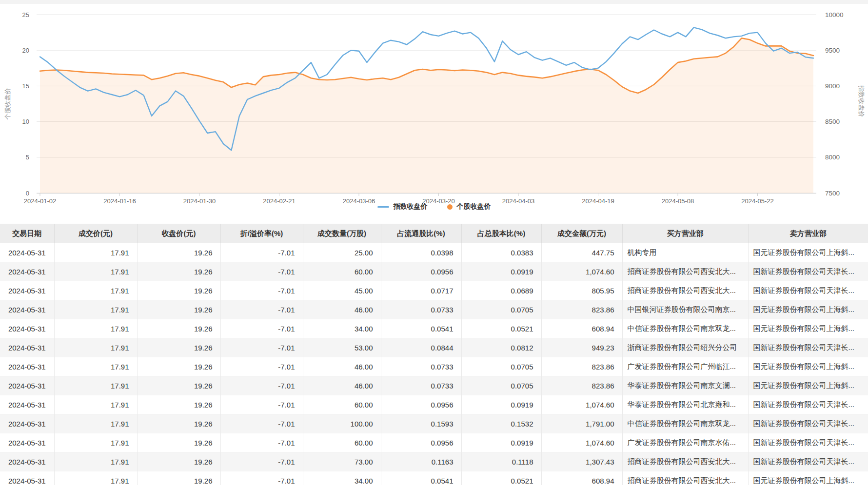  What do you see at coordinates (685, 348) in the screenshot?
I see `table-cell: 浙商证券股份有限公司绍兴分公司` at bounding box center [685, 348].